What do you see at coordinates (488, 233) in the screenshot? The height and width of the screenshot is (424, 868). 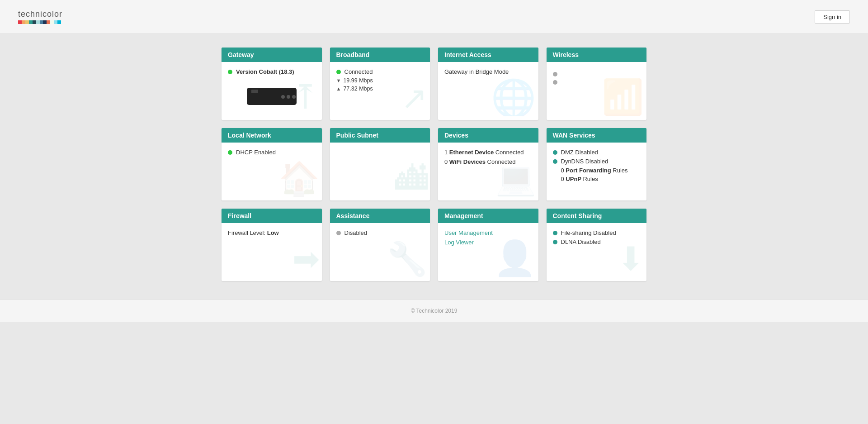 I see `management-user-mgmt: User Management` at bounding box center [488, 233].